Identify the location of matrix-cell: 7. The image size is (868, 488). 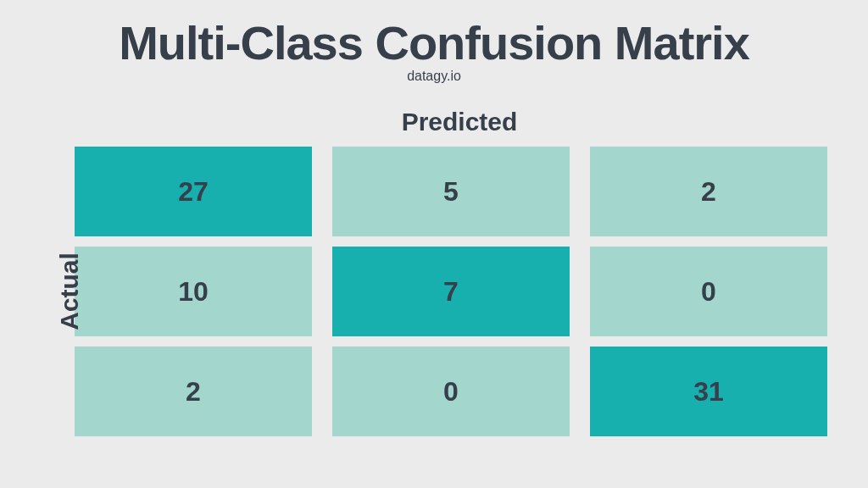
(451, 291).